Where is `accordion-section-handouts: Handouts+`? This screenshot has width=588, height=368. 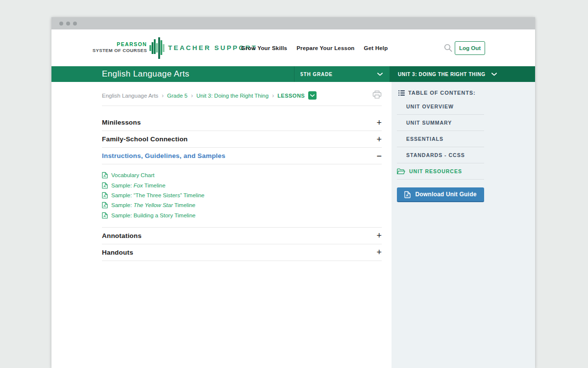 accordion-section-handouts: Handouts+ is located at coordinates (242, 253).